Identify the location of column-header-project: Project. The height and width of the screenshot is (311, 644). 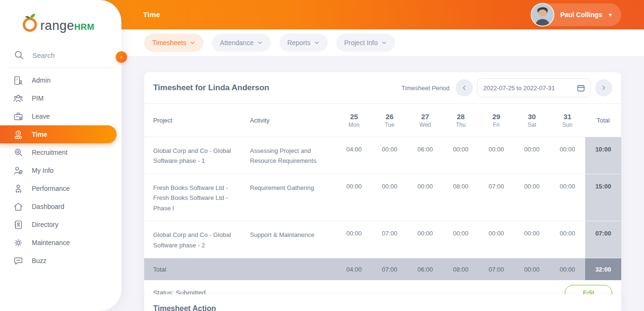
(197, 121).